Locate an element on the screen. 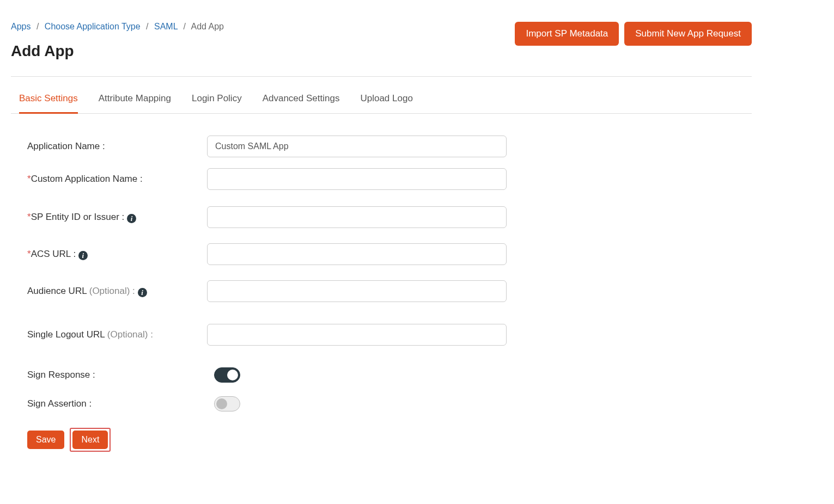 The width and height of the screenshot is (834, 504). application-name-input is located at coordinates (357, 146).